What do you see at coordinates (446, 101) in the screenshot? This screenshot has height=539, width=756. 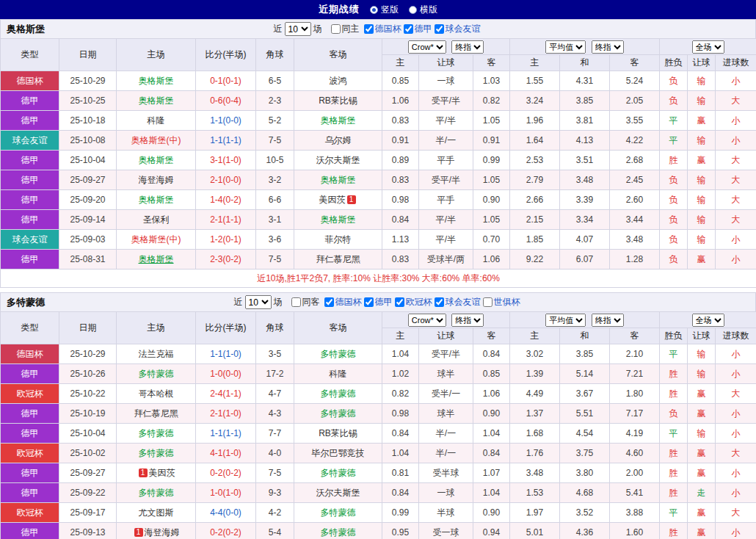 I see `odds-value: 受平/半` at bounding box center [446, 101].